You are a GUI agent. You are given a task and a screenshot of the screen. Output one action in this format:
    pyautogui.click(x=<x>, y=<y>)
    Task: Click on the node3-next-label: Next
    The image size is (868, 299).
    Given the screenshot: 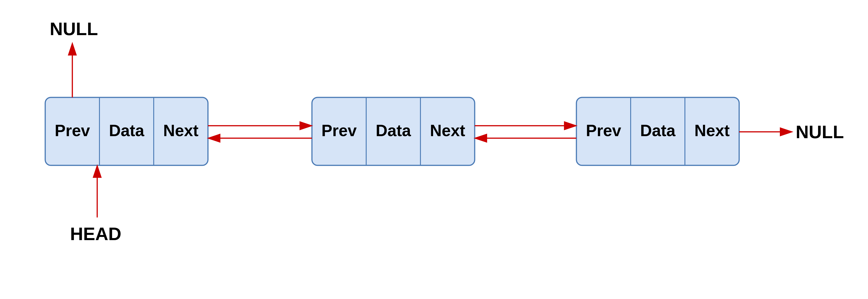 What is the action you would take?
    pyautogui.click(x=712, y=130)
    